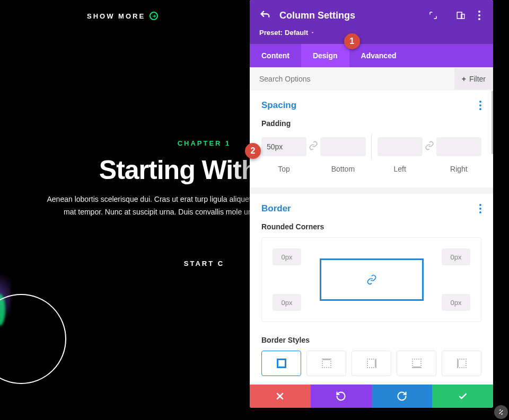  I want to click on expand-icon, so click(433, 15).